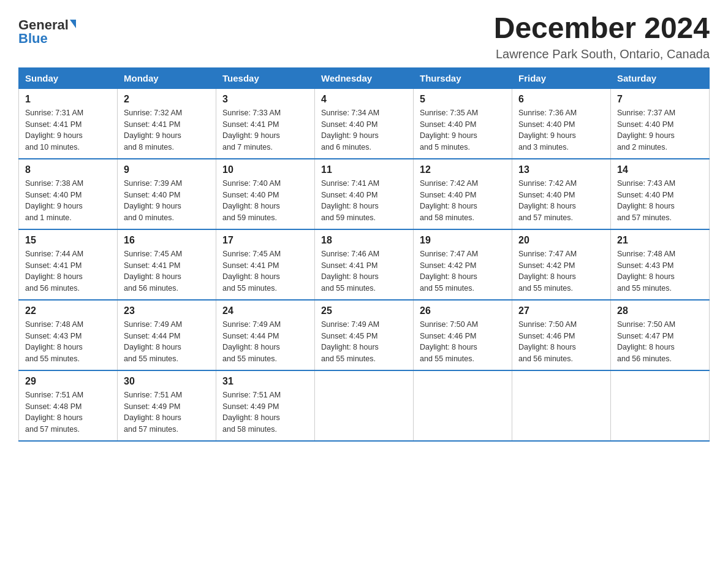  I want to click on day-cell: 26Sunrise: 7:50 AMSunset: 4:46 PMDayligh…, so click(463, 335).